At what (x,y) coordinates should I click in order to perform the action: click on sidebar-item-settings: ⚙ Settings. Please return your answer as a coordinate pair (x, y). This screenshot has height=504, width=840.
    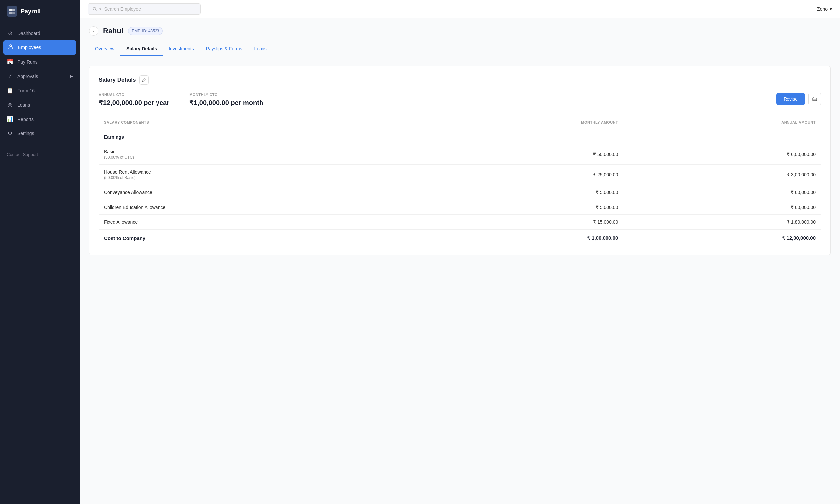
    Looking at the image, I should click on (40, 133).